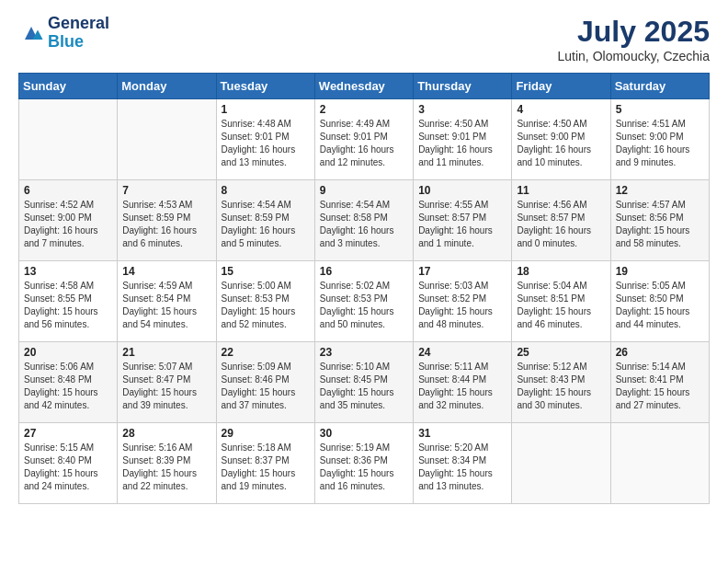 The image size is (728, 563). What do you see at coordinates (166, 286) in the screenshot?
I see `sunrise-text: Sunrise: 4:59 AM` at bounding box center [166, 286].